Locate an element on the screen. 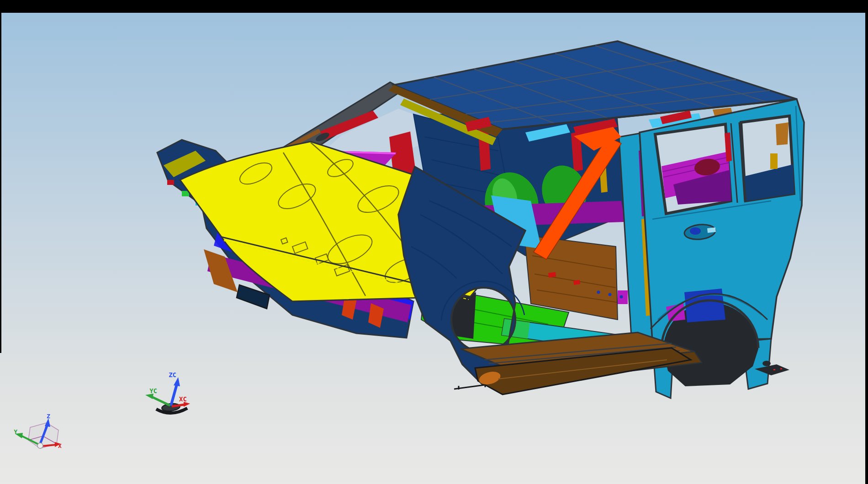 The height and width of the screenshot is (484, 868). wing-red-fleck is located at coordinates (171, 183).